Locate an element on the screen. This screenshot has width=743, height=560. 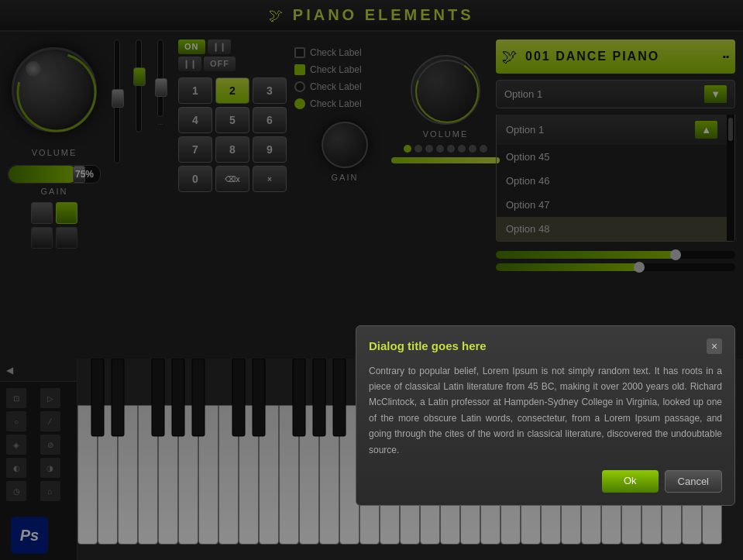
dialog-close-btn: × is located at coordinates (714, 346).